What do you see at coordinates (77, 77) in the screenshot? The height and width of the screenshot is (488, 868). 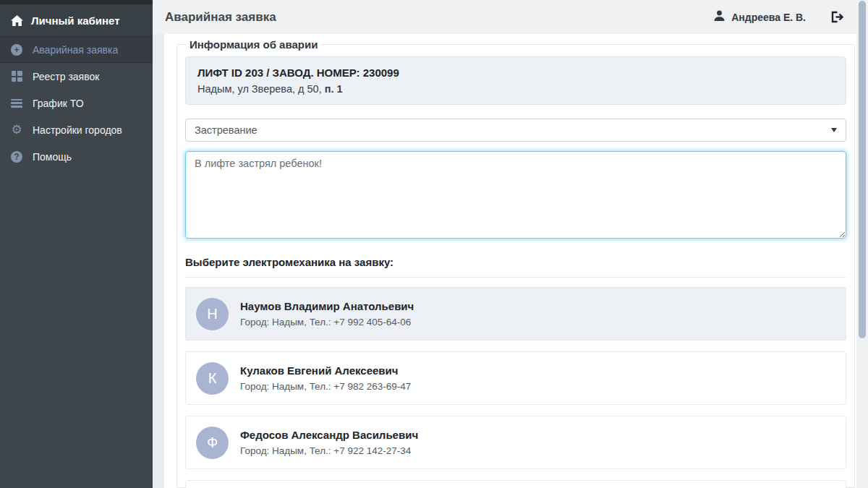 I see `sidebar-item-request-registry: Реестр заявок` at bounding box center [77, 77].